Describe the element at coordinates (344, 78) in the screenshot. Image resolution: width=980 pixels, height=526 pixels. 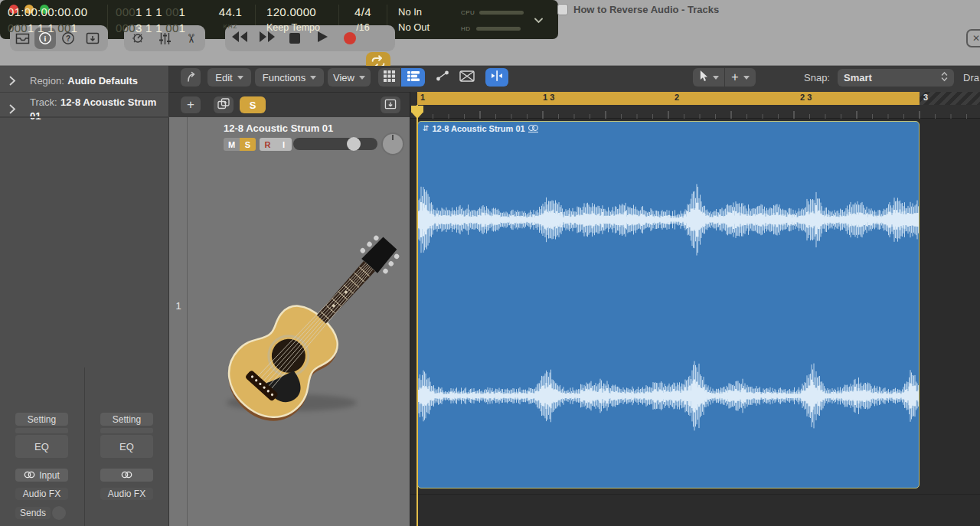
I see `view-menu-label: View` at that location.